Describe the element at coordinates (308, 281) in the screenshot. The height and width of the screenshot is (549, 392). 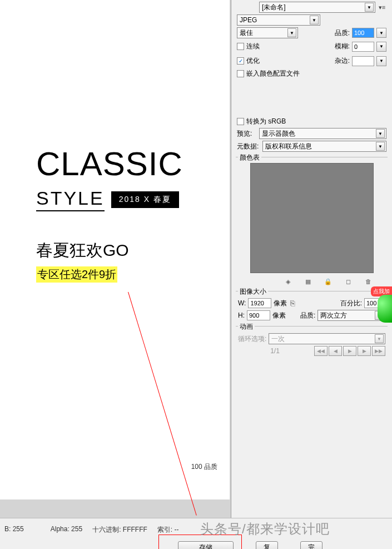
I see `palette-icon: ▦` at that location.